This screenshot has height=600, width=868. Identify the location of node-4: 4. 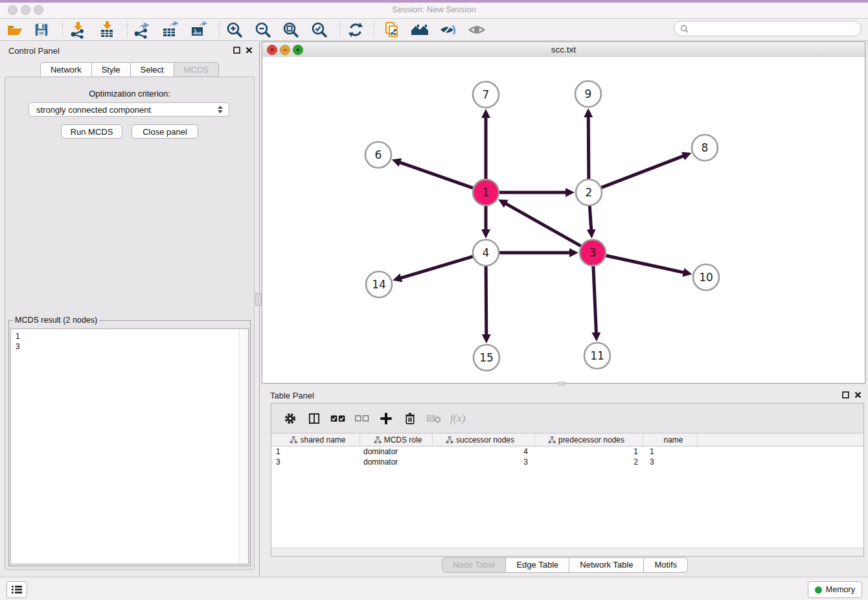
(486, 253).